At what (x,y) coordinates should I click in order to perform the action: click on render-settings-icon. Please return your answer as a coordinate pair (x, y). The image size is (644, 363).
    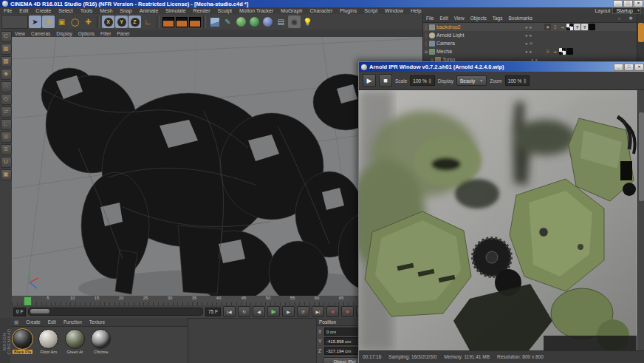
    Looking at the image, I should click on (195, 22).